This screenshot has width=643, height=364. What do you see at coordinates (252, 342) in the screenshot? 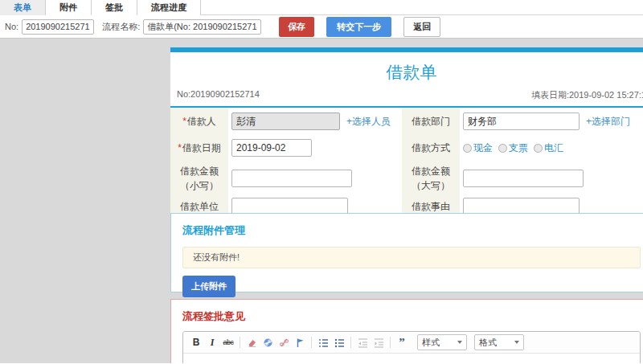
I see `remove-format-icon` at bounding box center [252, 342].